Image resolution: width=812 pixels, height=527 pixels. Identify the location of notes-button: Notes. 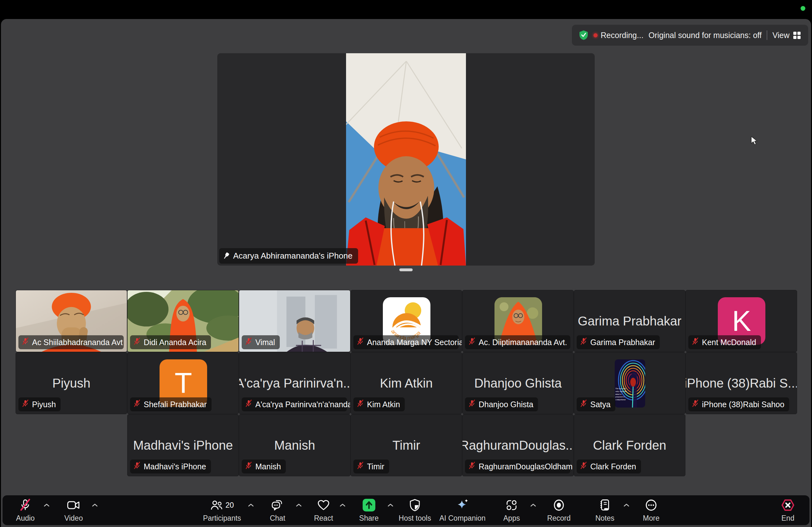
(605, 510).